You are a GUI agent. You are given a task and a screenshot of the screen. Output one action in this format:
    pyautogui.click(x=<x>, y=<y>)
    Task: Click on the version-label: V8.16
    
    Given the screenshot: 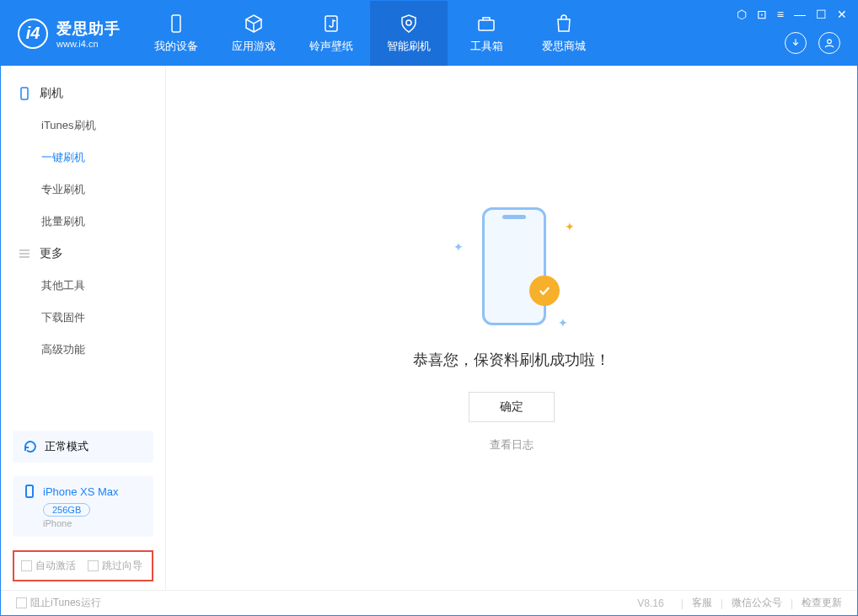 What is the action you would take?
    pyautogui.click(x=651, y=603)
    